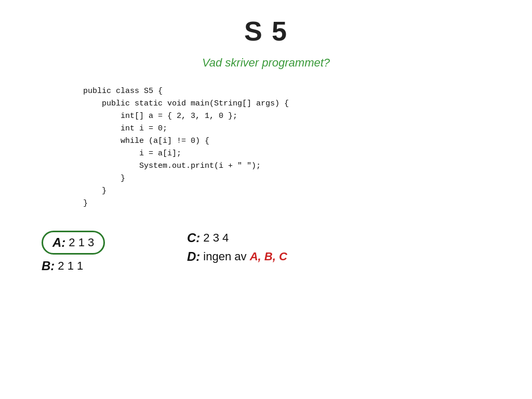  Describe the element at coordinates (256, 257) in the screenshot. I see `answer-d-italic-a: A,` at that location.